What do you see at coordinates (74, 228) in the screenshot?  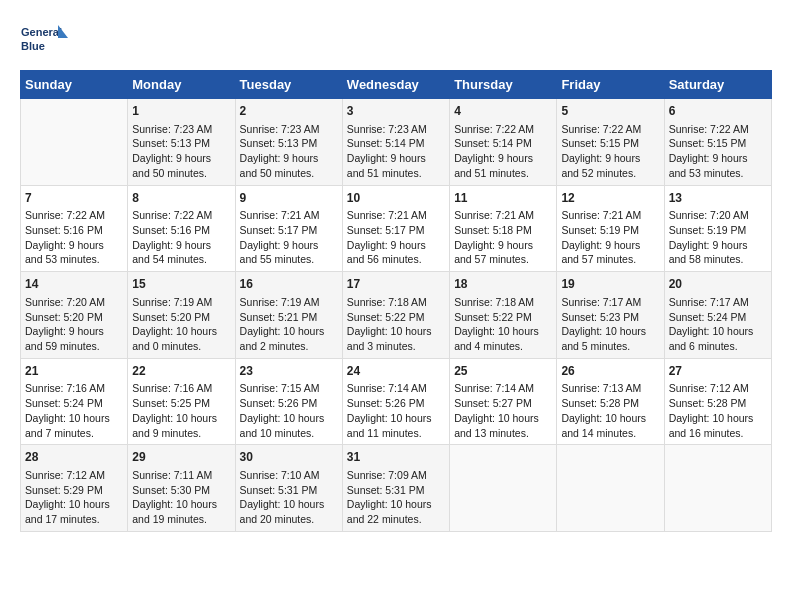 I see `calendar-cell: 7Sunrise: 7:22 AM Sunset: 5:16 PM Daylig…` at bounding box center [74, 228].